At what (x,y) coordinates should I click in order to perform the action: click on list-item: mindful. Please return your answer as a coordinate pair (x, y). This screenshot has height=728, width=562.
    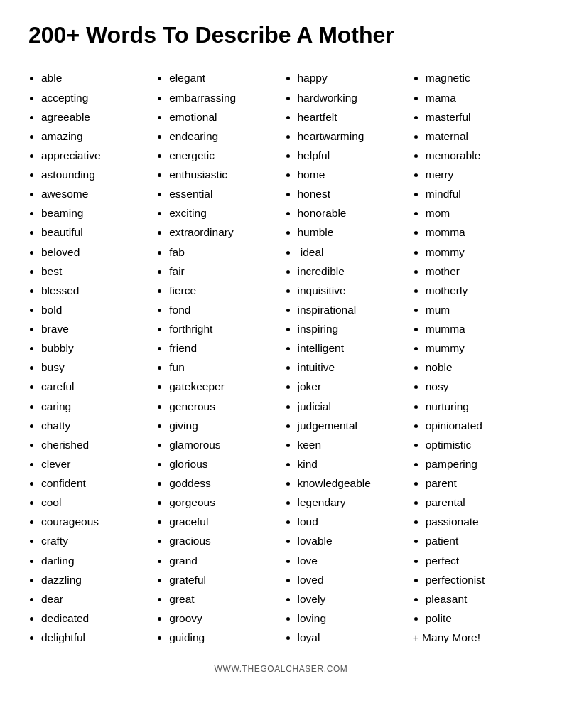
    Looking at the image, I should click on (476, 193).